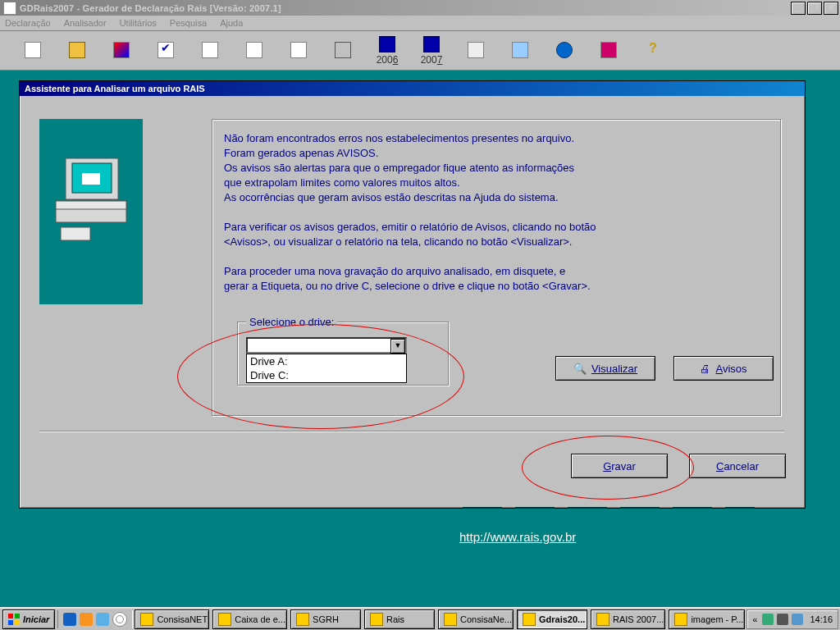 The width and height of the screenshot is (840, 630). Describe the element at coordinates (166, 50) in the screenshot. I see `check-icon` at that location.